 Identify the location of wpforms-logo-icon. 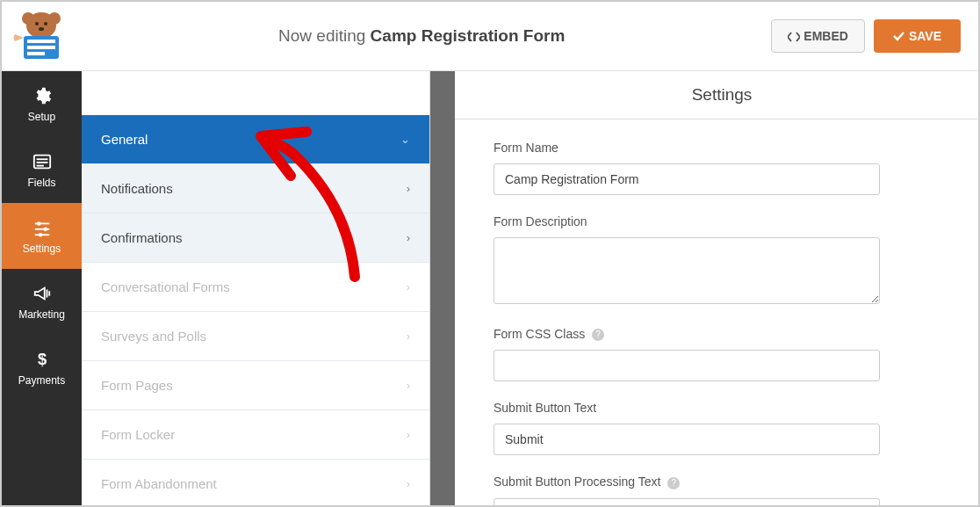
(41, 36).